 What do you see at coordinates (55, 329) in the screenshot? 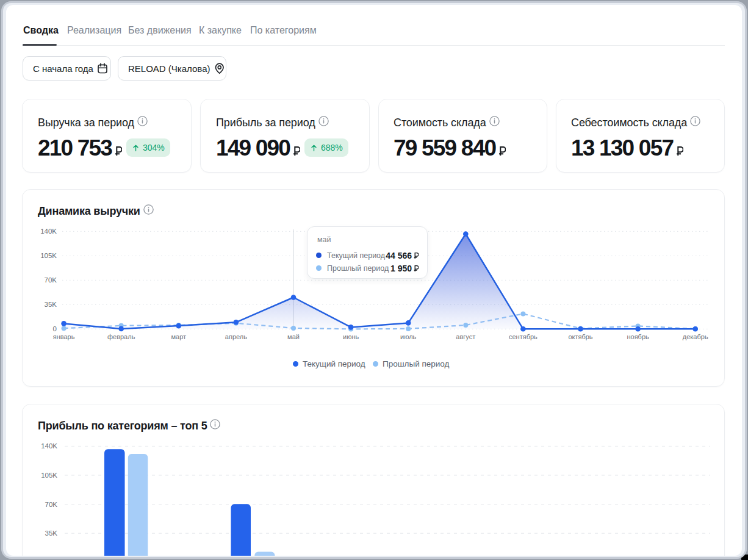
I see `svg-text: 0` at bounding box center [55, 329].